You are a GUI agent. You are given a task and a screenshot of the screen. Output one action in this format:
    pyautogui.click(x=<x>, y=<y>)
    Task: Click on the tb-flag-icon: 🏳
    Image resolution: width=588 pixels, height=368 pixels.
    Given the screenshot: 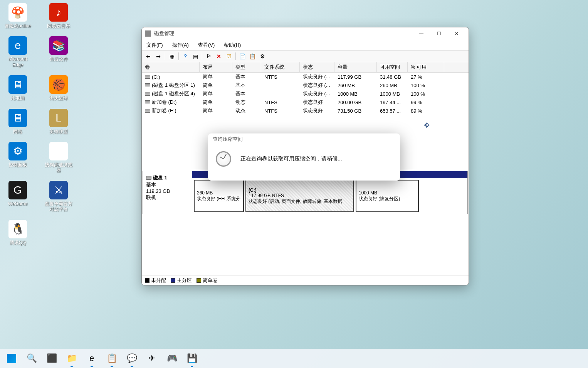 What is the action you would take?
    pyautogui.click(x=209, y=56)
    